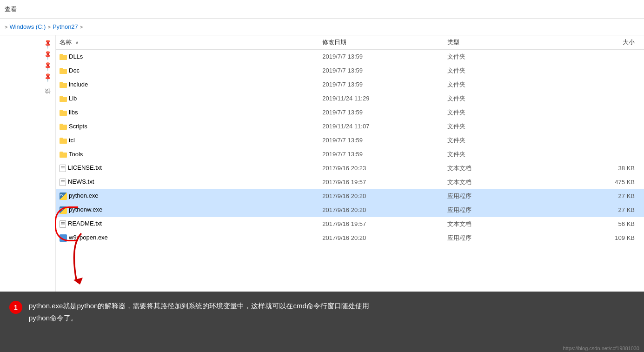 Image resolution: width=644 pixels, height=352 pixels. What do you see at coordinates (47, 66) in the screenshot?
I see `pin-icon-3: 📌` at bounding box center [47, 66].